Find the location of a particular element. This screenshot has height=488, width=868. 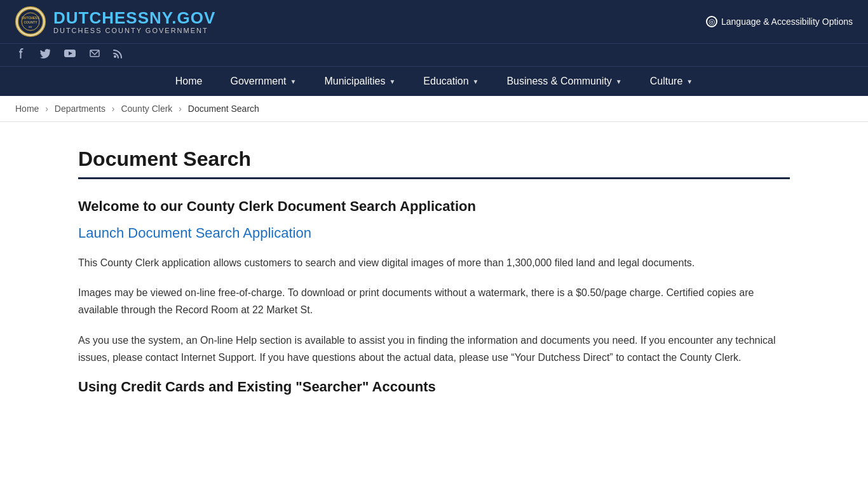

page-title: Document Search is located at coordinates (434, 163).